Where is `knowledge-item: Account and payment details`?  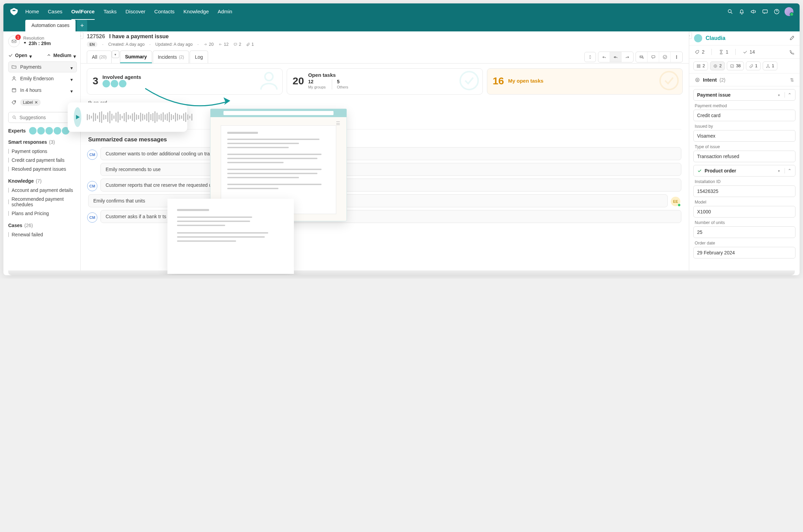
knowledge-item: Account and payment details is located at coordinates (42, 190).